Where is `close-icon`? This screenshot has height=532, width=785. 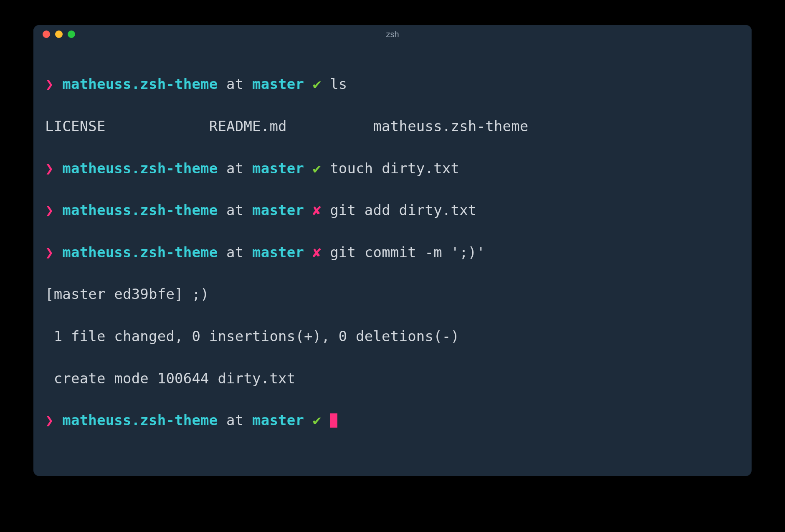 close-icon is located at coordinates (46, 34).